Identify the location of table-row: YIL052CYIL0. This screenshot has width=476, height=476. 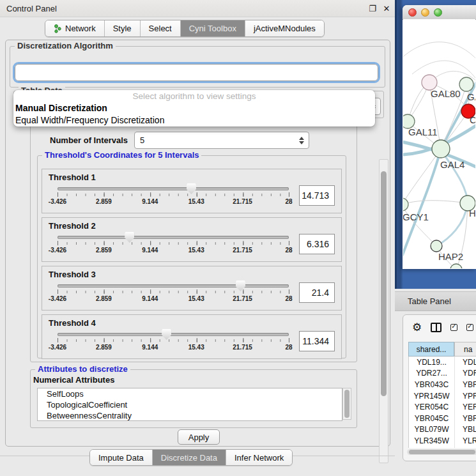
(442, 447).